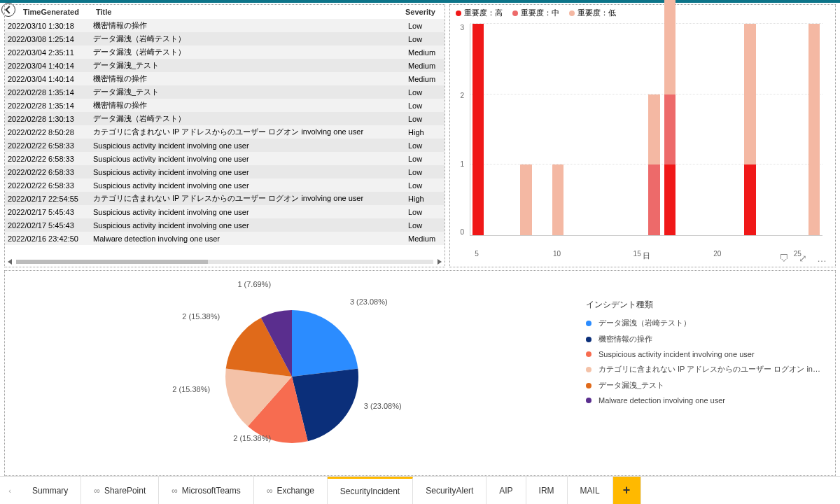 The width and height of the screenshot is (840, 504). Describe the element at coordinates (784, 258) in the screenshot. I see `filter-icon: ⛉` at that location.